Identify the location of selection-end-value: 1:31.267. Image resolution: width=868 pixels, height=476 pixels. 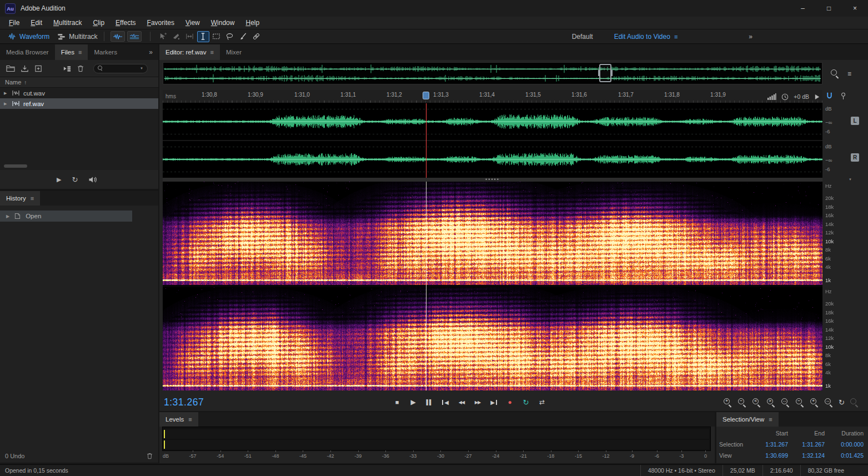
(806, 444).